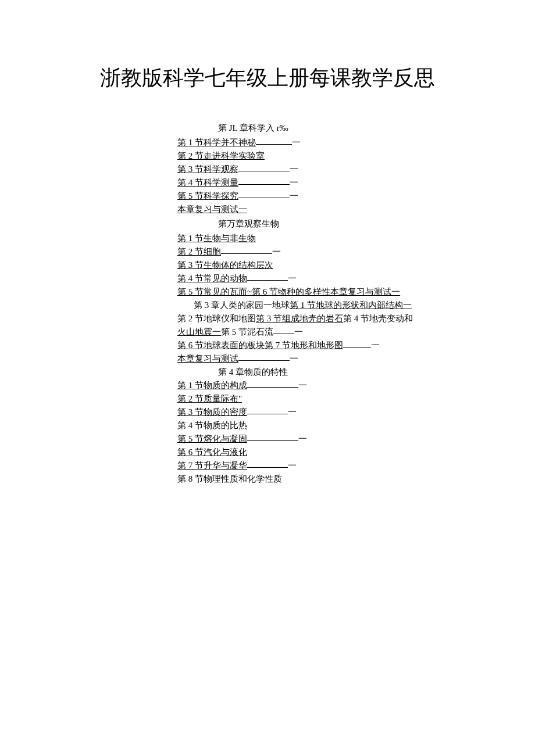 This screenshot has height=756, width=535. What do you see at coordinates (216, 142) in the screenshot?
I see `toc-link: 第 1 节科学并不神秘` at bounding box center [216, 142].